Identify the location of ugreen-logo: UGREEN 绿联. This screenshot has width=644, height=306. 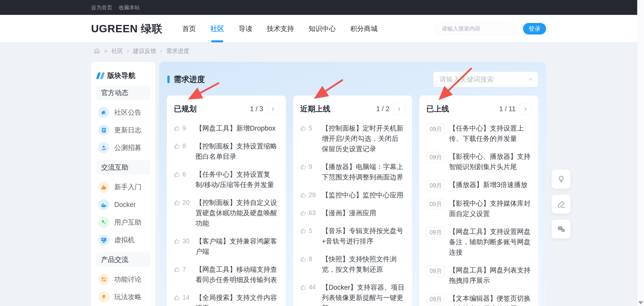
(127, 29).